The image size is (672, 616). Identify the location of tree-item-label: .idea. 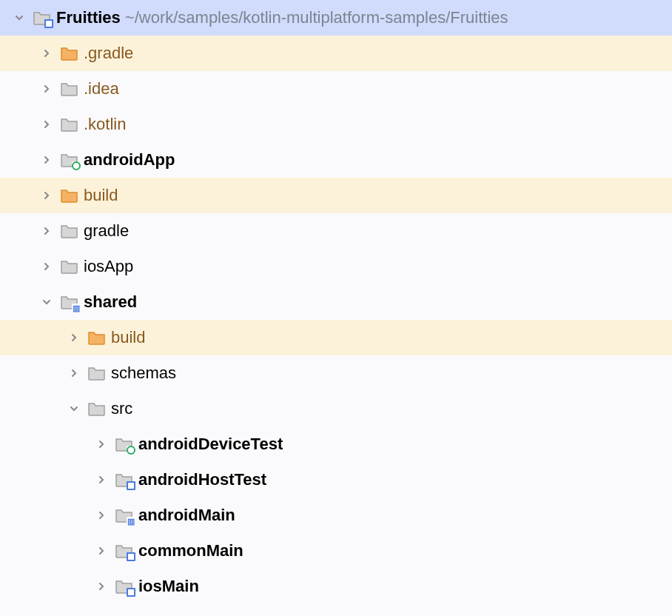
(101, 89).